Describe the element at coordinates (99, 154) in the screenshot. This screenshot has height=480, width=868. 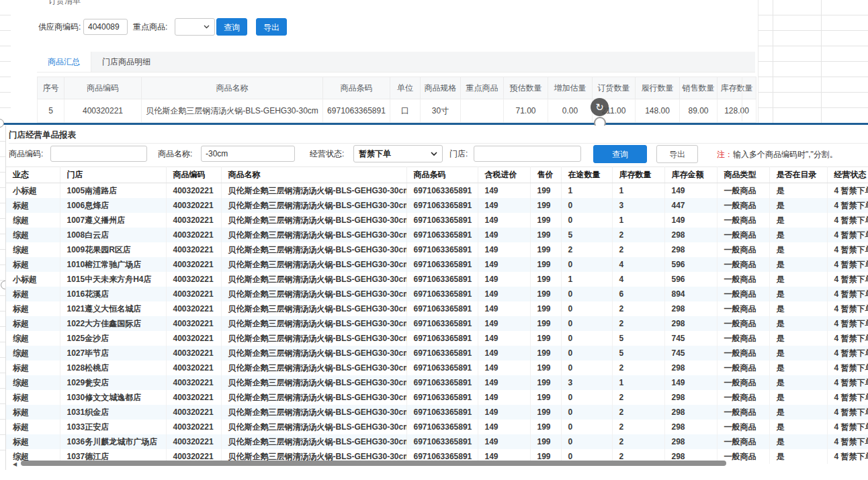
I see `product-code-input` at that location.